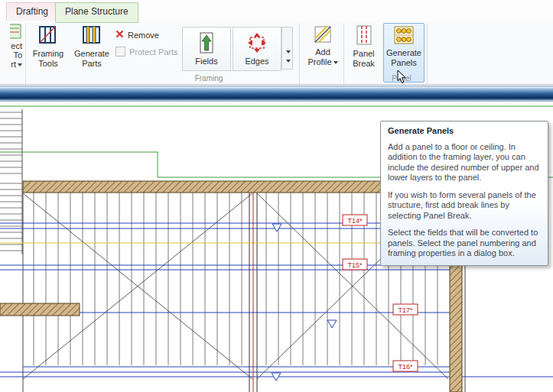 Image resolution: width=553 pixels, height=392 pixels. Describe the element at coordinates (355, 220) in the screenshot. I see `framing-label: T14*` at that location.